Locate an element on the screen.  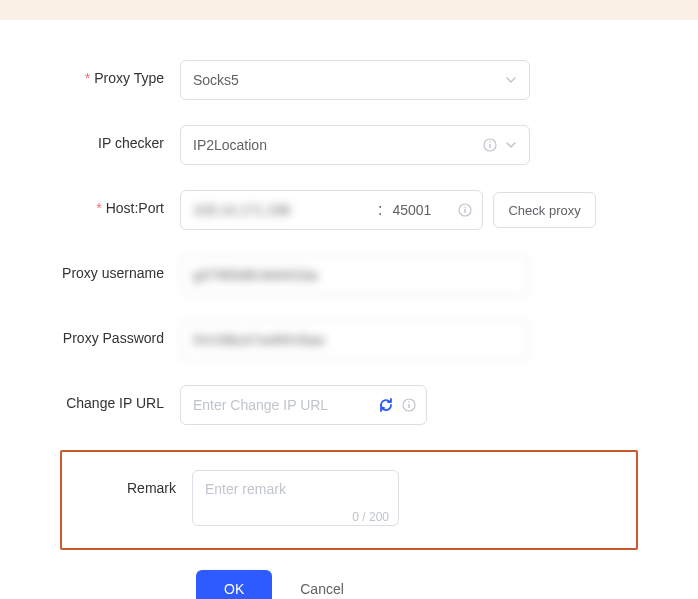
row-ip-checker: IP checker IP2Location is located at coordinates (349, 145).